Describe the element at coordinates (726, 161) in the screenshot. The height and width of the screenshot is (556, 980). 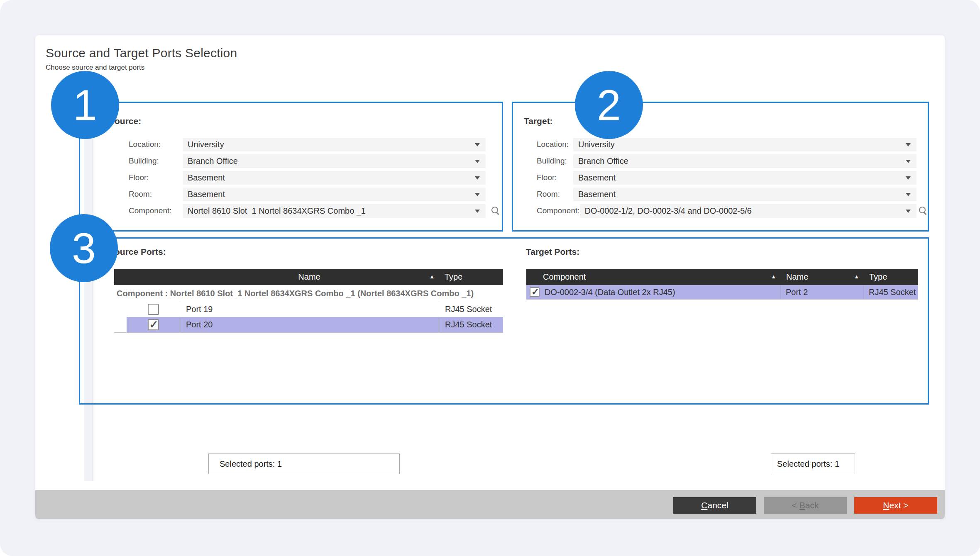
I see `target-building-row: Building: Branch Office` at that location.